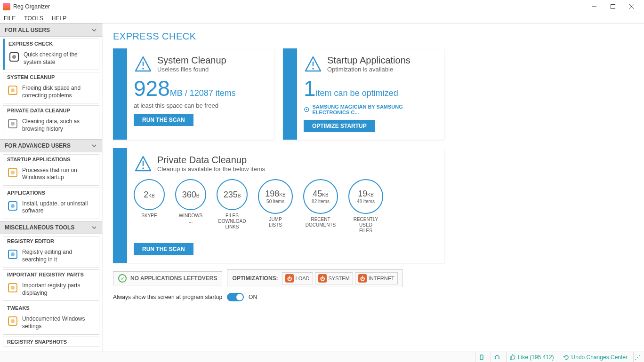 The height and width of the screenshot is (362, 644). What do you see at coordinates (58, 208) in the screenshot?
I see `navitem-desc: Install, update, or uninstall software` at bounding box center [58, 208].